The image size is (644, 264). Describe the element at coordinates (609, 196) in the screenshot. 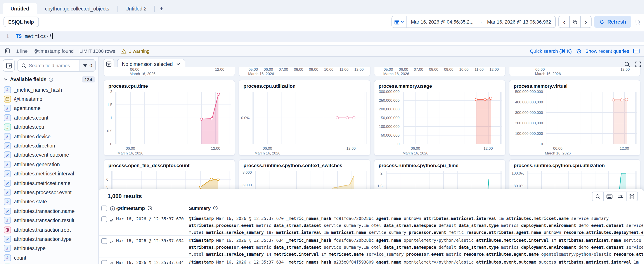

I see `results-keyboard-button` at that location.